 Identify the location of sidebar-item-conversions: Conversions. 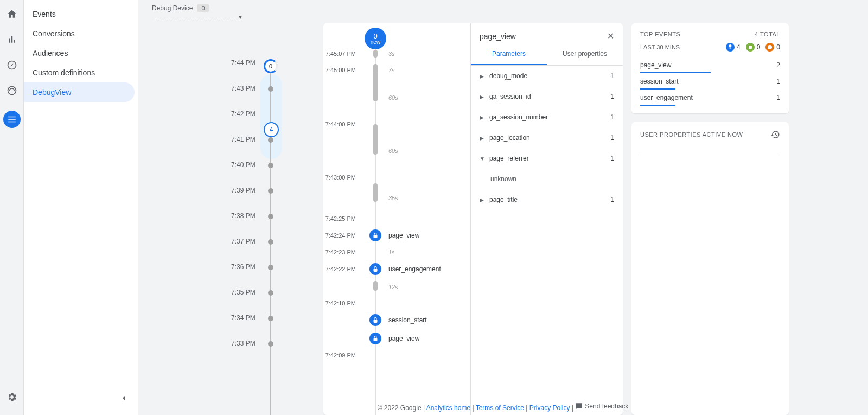
(79, 34).